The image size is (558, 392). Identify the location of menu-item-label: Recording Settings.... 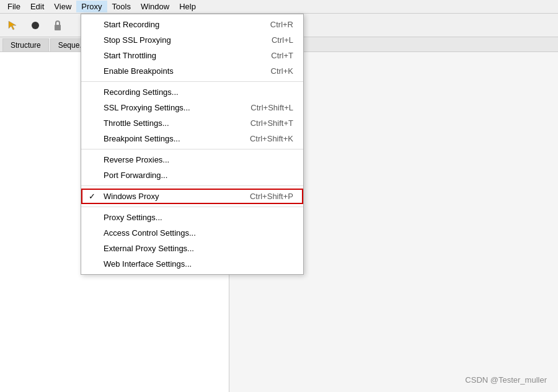
(141, 92).